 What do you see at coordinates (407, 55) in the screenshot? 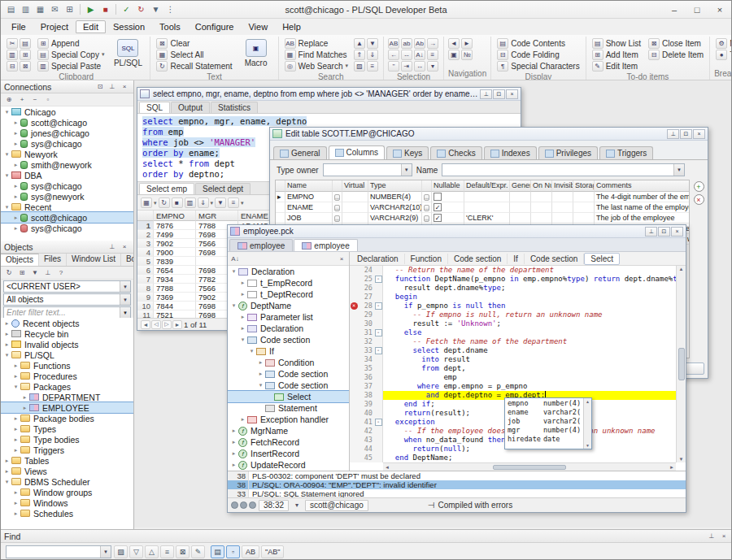
I see `comment-icon: --` at bounding box center [407, 55].